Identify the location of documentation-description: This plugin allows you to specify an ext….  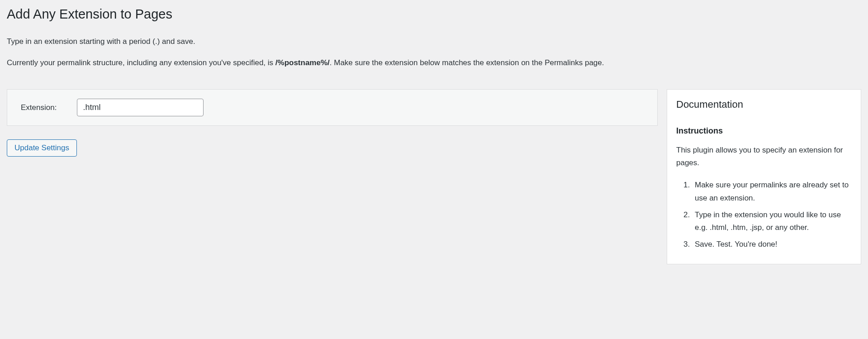
(764, 156).